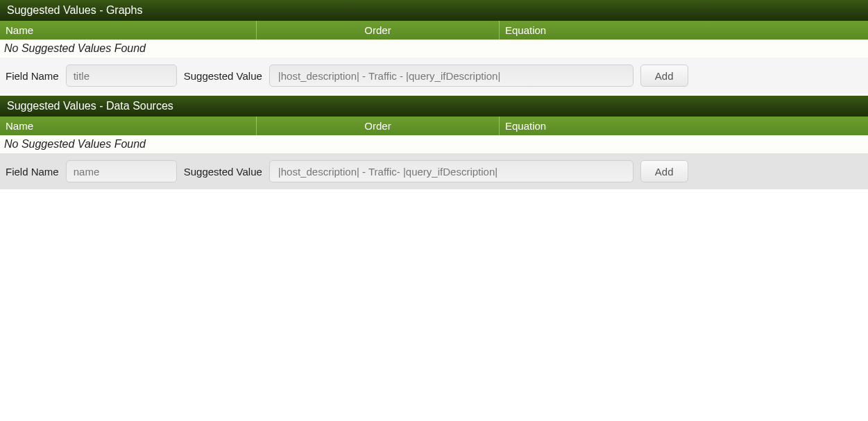 Image resolution: width=868 pixels, height=421 pixels. Describe the element at coordinates (434, 144) in the screenshot. I see `empty-message-datasources: No Suggested Values Found` at that location.